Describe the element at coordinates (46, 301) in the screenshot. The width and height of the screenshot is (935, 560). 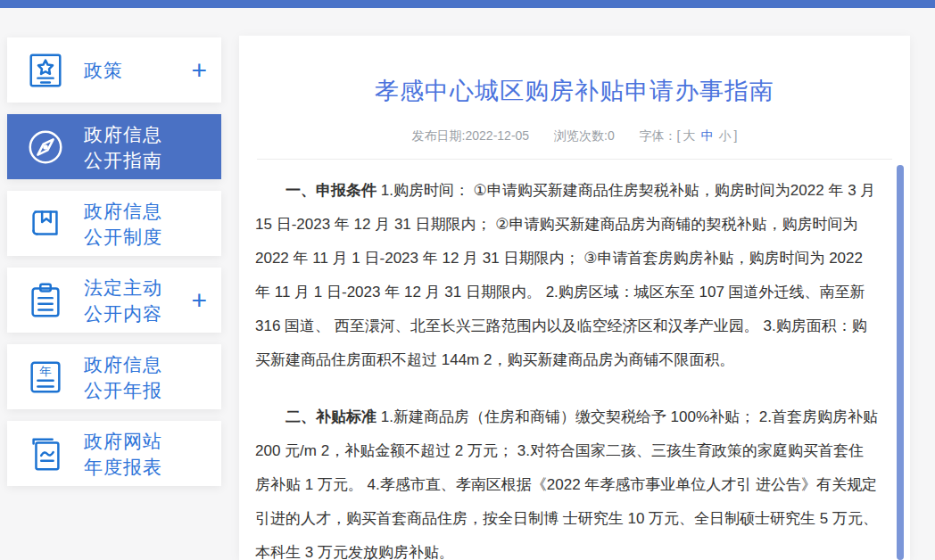
I see `clipboard-icon` at that location.